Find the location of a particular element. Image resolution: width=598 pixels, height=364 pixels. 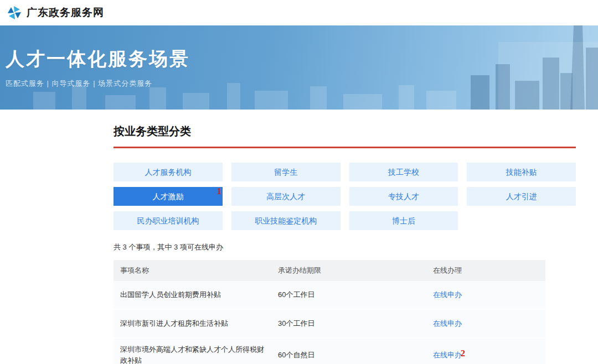

category-btn-talent-introduction: 人才引进 is located at coordinates (522, 196).